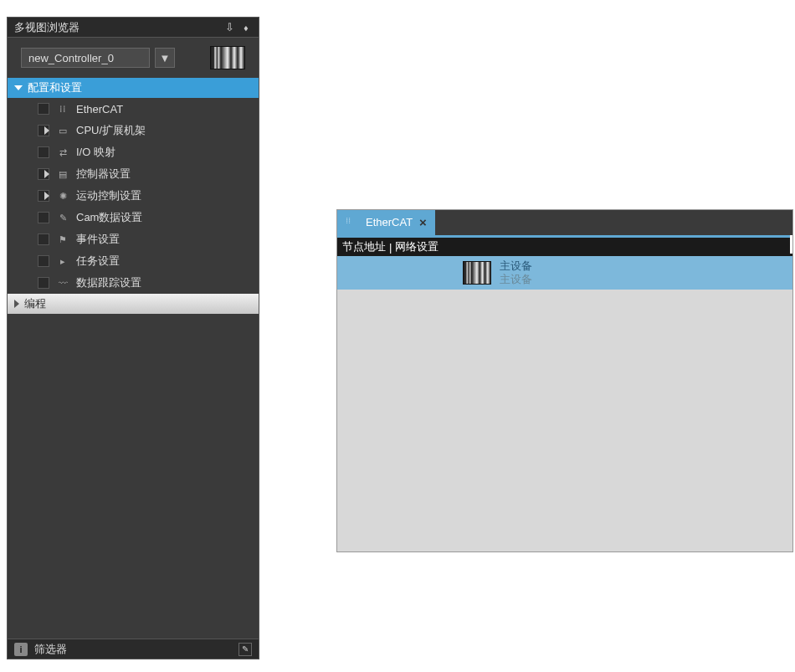  I want to click on panel-title: 多视图浏览器, so click(47, 28).